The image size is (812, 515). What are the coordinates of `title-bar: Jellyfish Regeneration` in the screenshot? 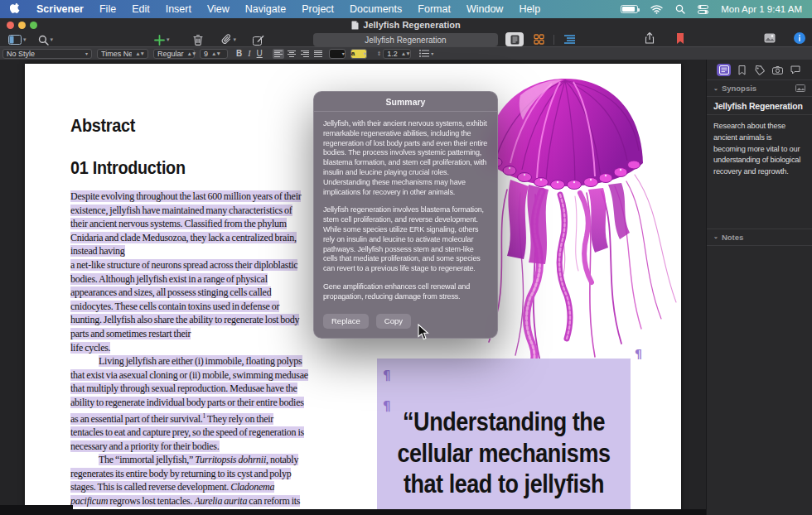 It's located at (406, 25).